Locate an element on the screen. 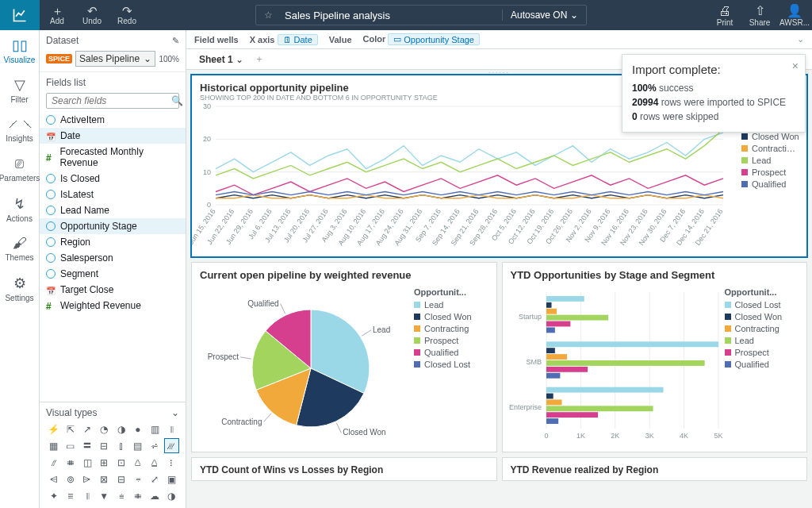  visual-type-option: ↗ is located at coordinates (87, 429).